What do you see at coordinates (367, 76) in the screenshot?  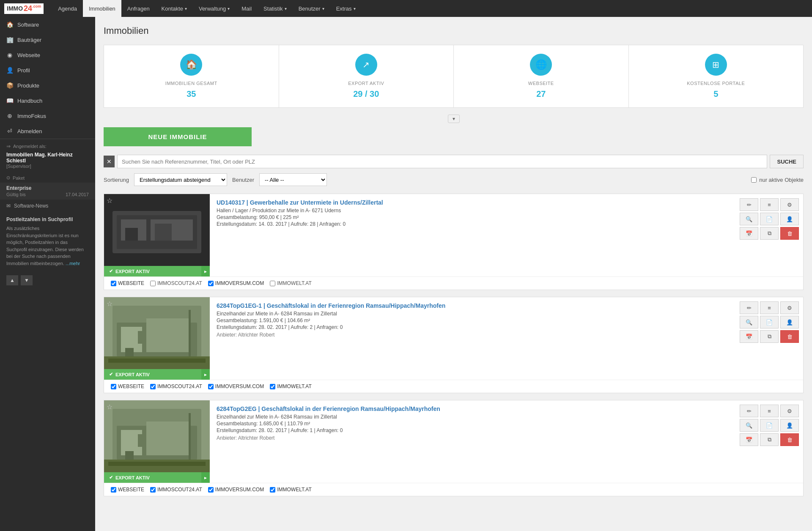 I see `stat-card-export: ↗ EXPORT AKTIV 29 / 30` at bounding box center [367, 76].